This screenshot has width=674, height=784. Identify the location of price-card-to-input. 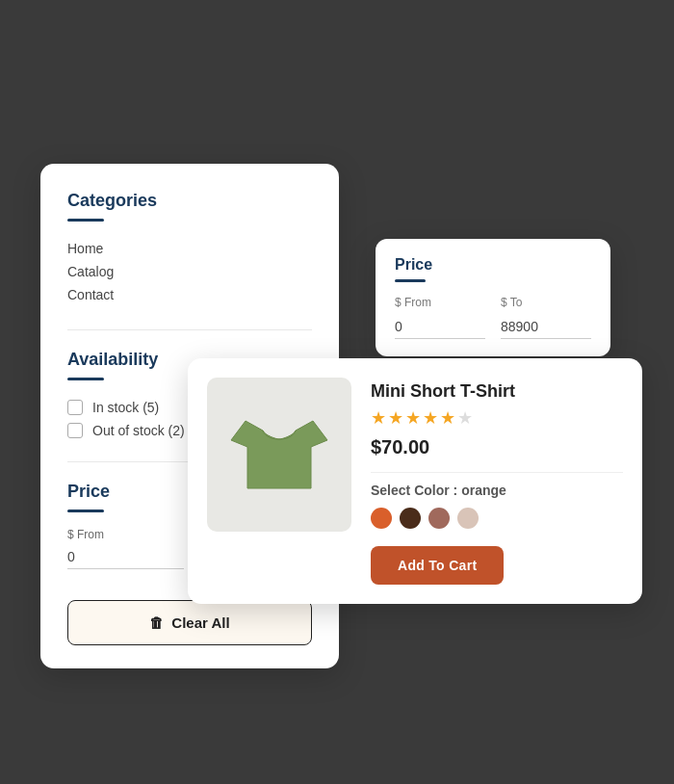
(546, 327).